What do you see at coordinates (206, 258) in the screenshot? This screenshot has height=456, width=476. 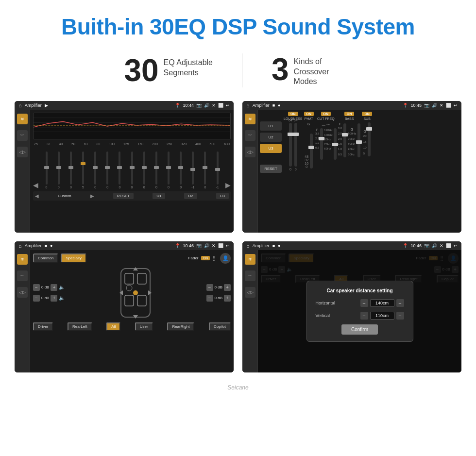 I see `fader-on: ON` at bounding box center [206, 258].